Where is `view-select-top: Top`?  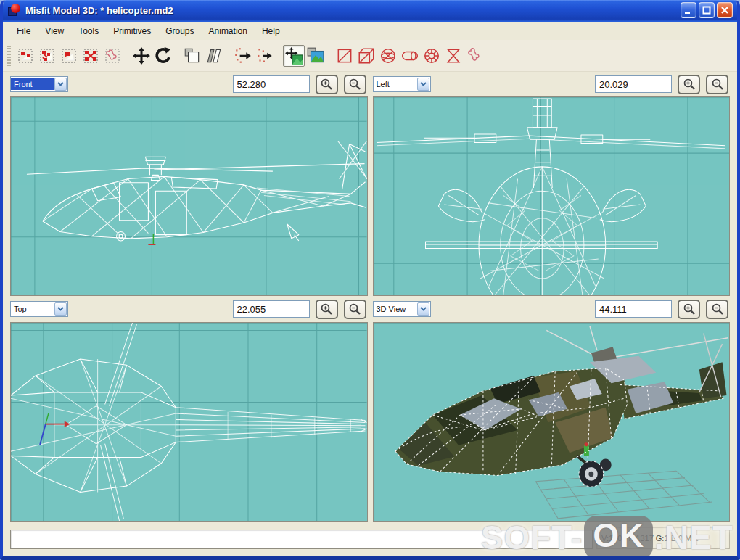 view-select-top: Top is located at coordinates (39, 309).